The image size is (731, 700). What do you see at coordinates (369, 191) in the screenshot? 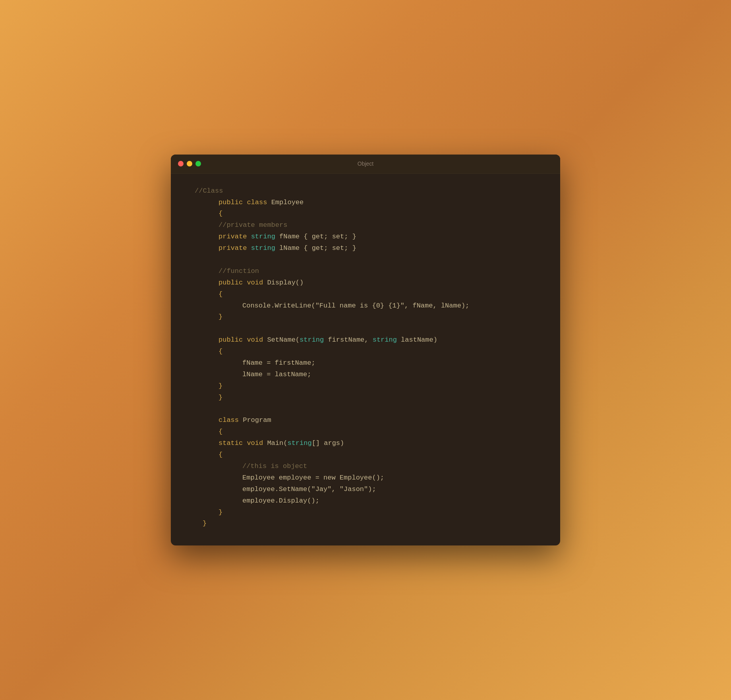
I see `line-comment-class: //Class` at bounding box center [369, 191].